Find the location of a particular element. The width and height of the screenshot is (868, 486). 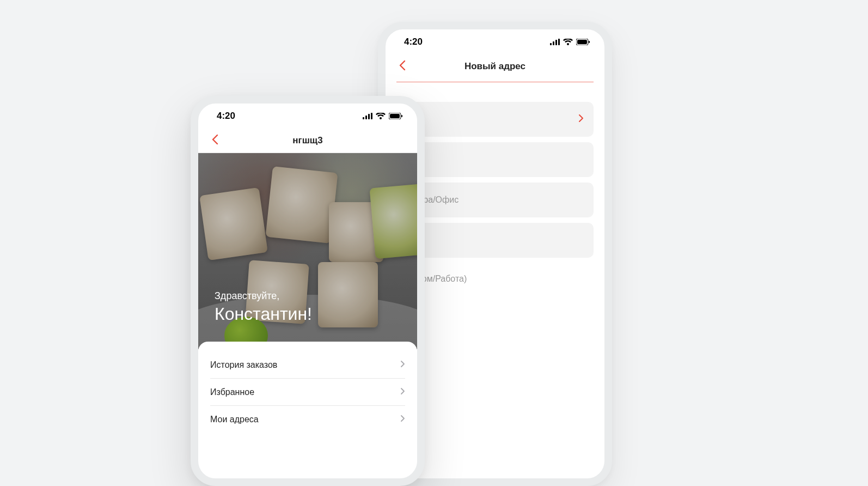

nav-underline is located at coordinates (495, 82).